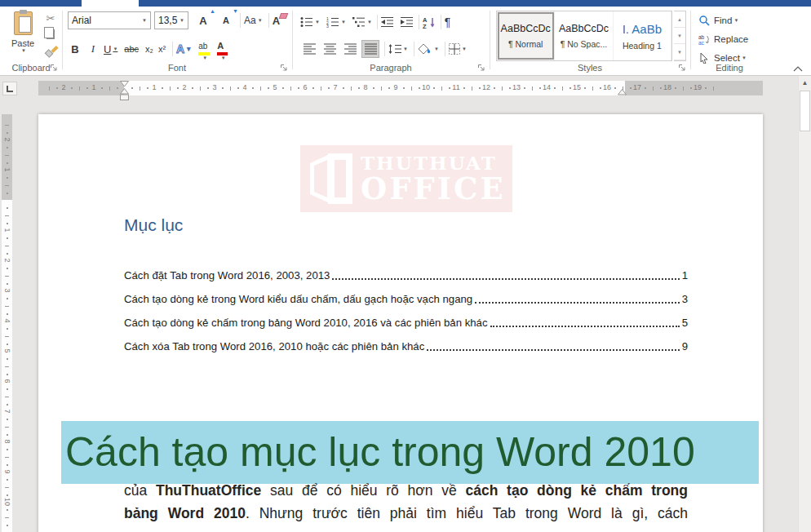  I want to click on ruler-number: 8, so click(366, 87).